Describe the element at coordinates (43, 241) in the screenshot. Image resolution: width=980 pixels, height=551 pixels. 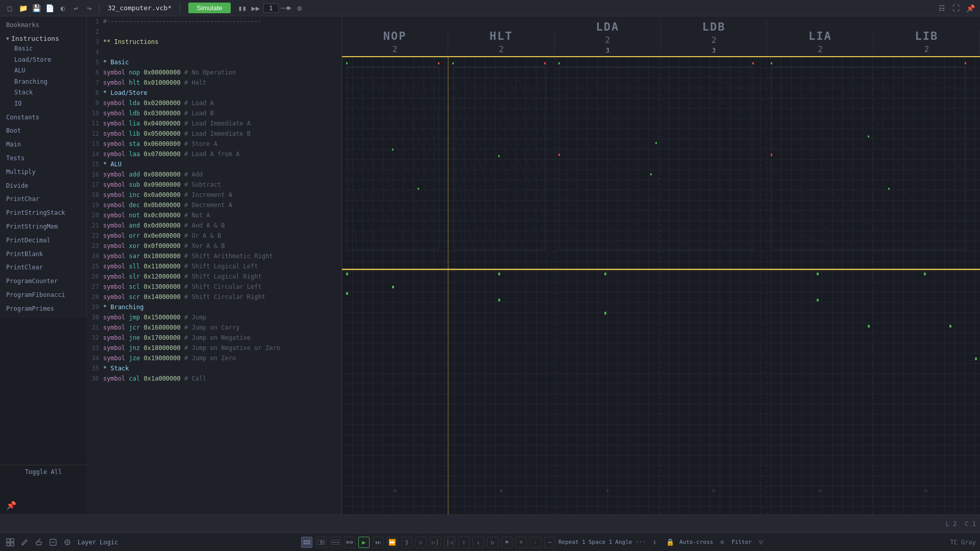
I see `sidebar-item-printdecimal: PrintDecimal` at that location.